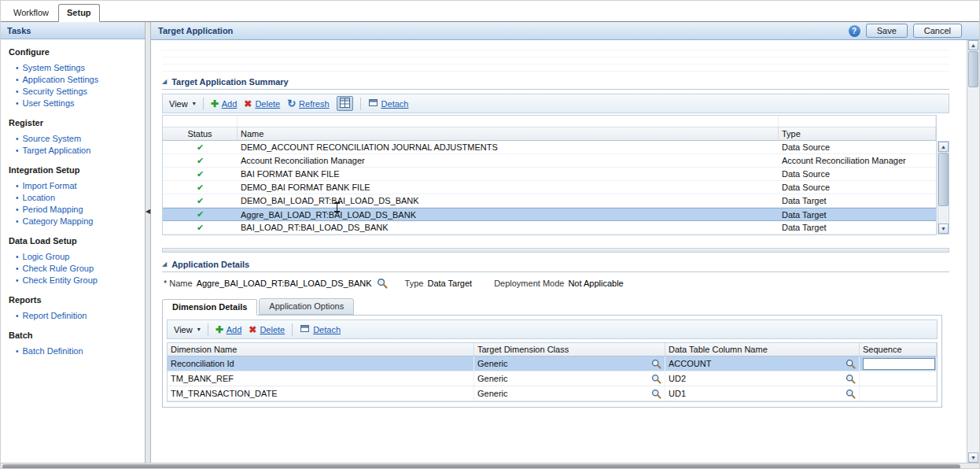  What do you see at coordinates (549, 187) in the screenshot?
I see `summary-table-row: ✔DEMO_BAI FORMAT BANK FILEData Source` at bounding box center [549, 187].